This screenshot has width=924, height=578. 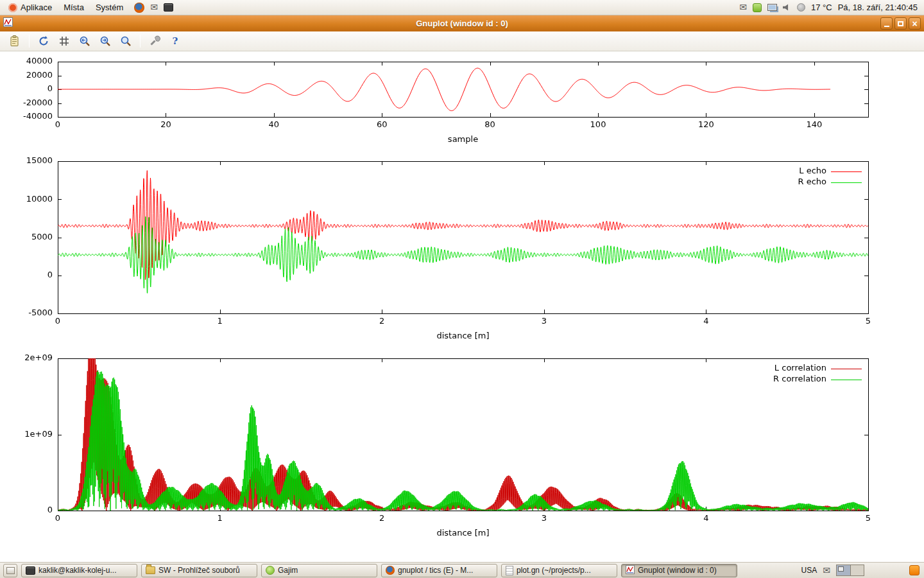 I want to click on ubuntu-logo-icon, so click(x=13, y=8).